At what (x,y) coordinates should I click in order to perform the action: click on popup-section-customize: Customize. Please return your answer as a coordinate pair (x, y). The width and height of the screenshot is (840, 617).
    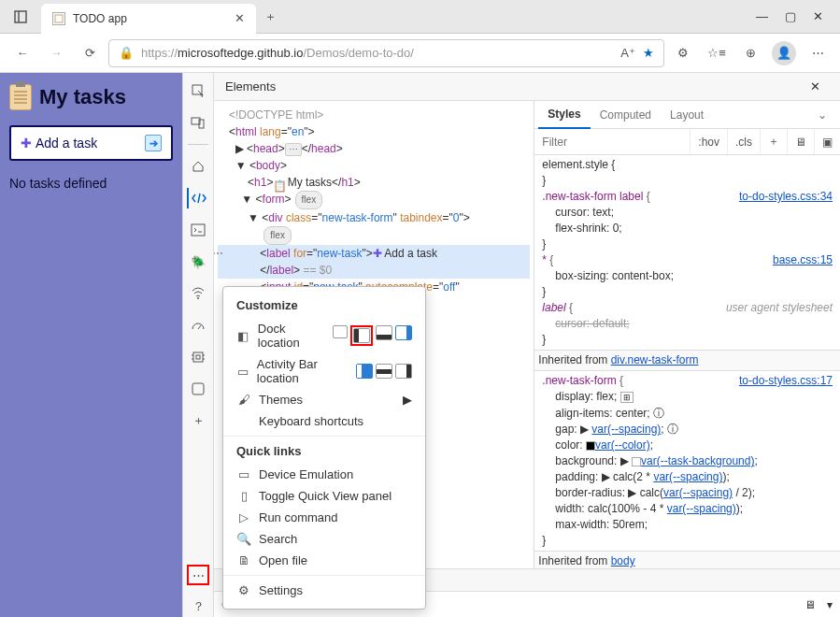
    Looking at the image, I should click on (324, 307).